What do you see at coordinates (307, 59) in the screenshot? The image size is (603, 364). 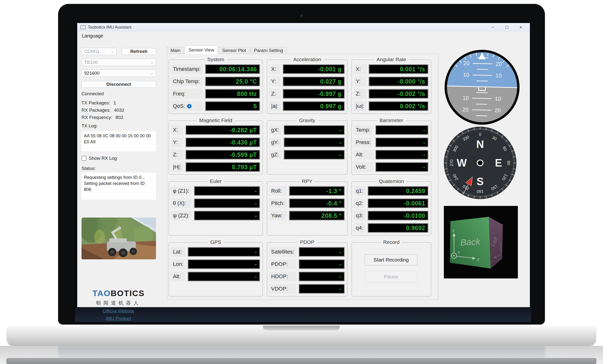 I see `acceleration-panel-title: Acceleration` at bounding box center [307, 59].